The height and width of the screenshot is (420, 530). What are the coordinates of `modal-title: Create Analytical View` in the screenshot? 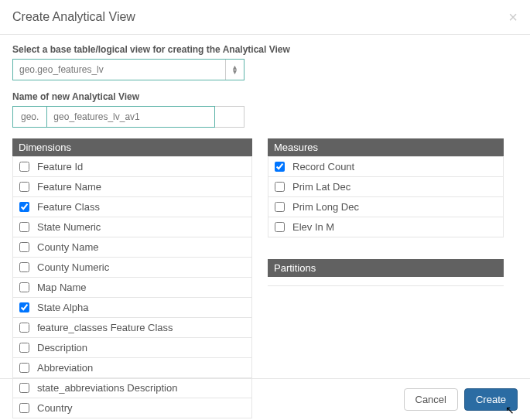 It's located at (74, 17).